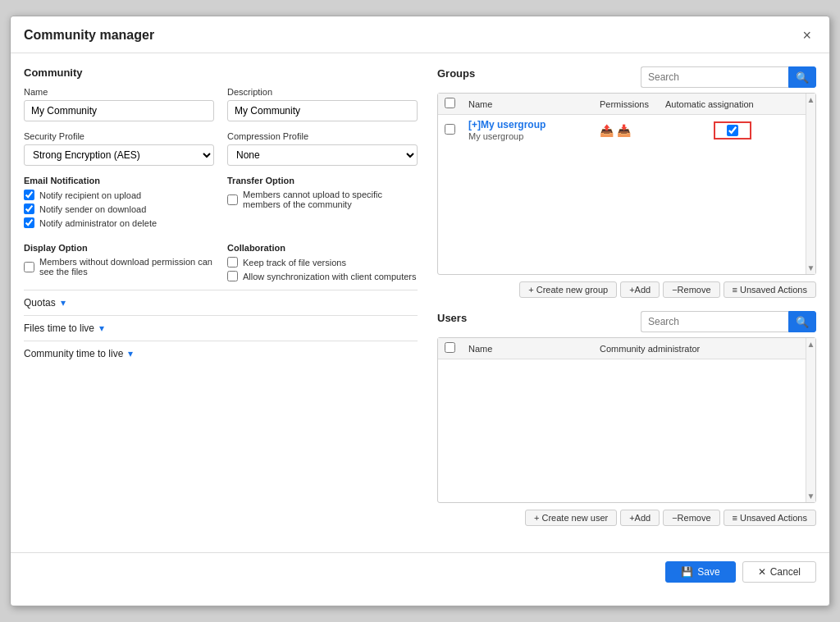 The height and width of the screenshot is (622, 840). I want to click on security-compression-row: Security Profile Strong Encryption (AES)…, so click(221, 149).